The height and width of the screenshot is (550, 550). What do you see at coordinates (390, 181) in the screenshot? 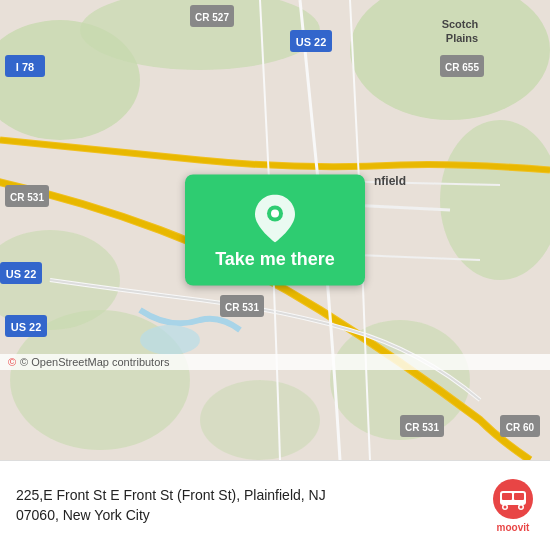
I see `svg-text: nfield` at bounding box center [390, 181].